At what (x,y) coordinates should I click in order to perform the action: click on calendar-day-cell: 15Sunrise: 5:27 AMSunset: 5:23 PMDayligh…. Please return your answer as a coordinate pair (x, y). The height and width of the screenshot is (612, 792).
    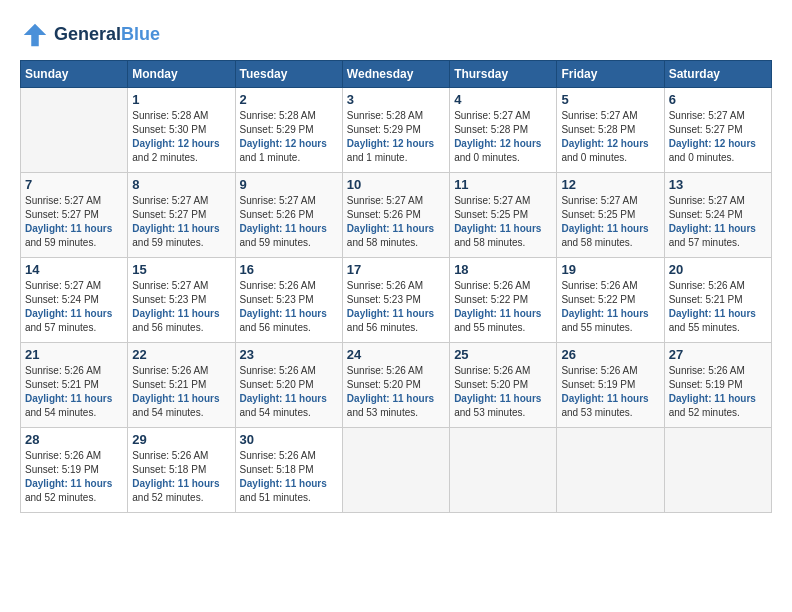
    Looking at the image, I should click on (182, 300).